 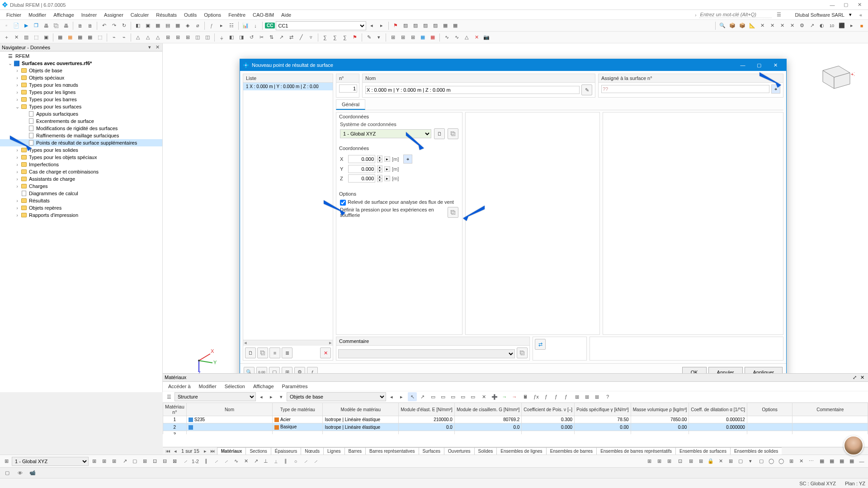 What do you see at coordinates (403, 38) in the screenshot?
I see `tb2-38-icon: ⊞` at bounding box center [403, 38].